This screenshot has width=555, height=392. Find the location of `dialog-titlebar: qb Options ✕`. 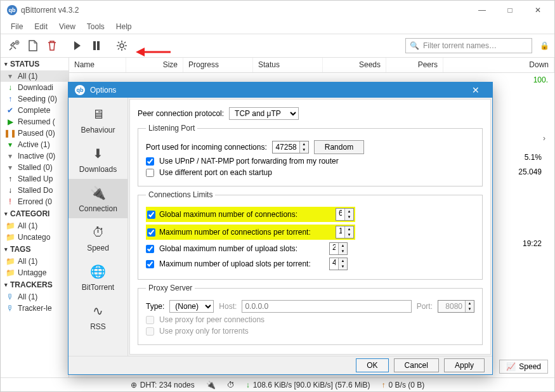

dialog-titlebar: qb Options ✕ is located at coordinates (280, 90).